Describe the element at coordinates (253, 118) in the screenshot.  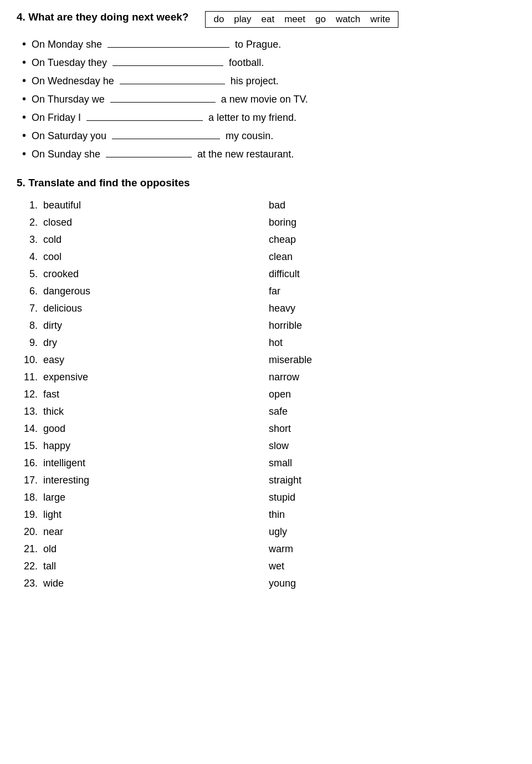
I see `sentence-end: a letter to my friend.` at that location.